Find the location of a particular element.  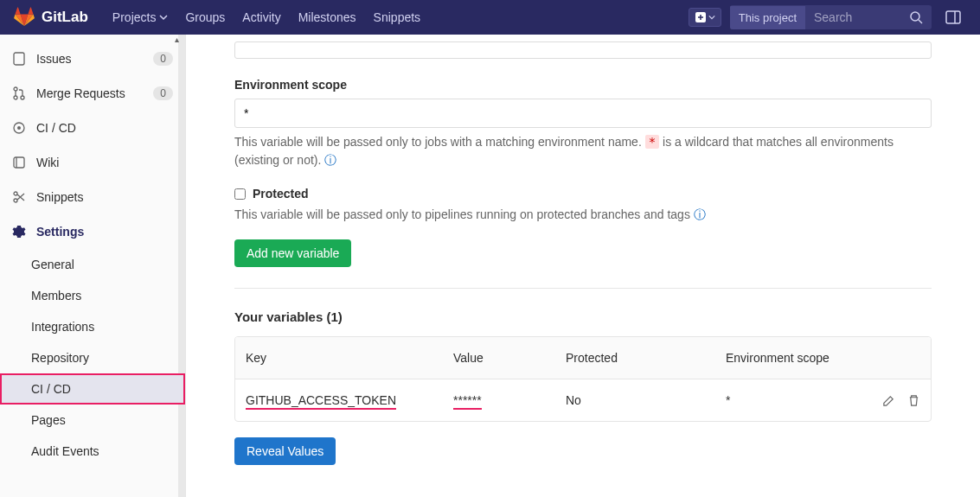

delete-button is located at coordinates (913, 401).